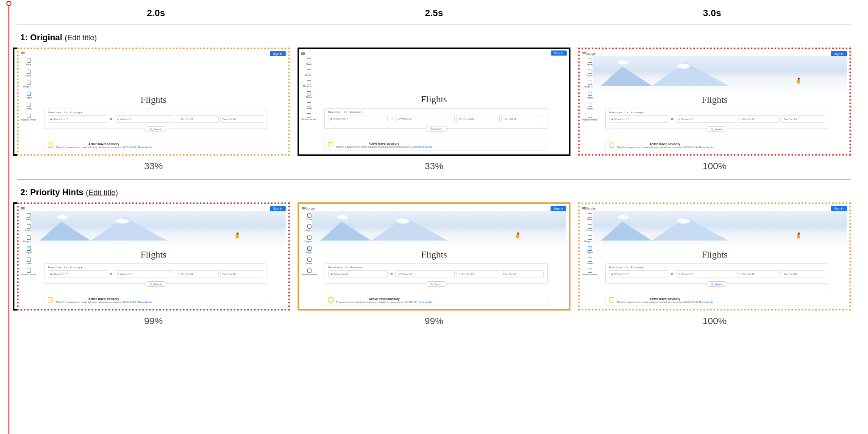 Image resolution: width=868 pixels, height=434 pixels. Describe the element at coordinates (9, 3) in the screenshot. I see `timeline-marker` at that location.